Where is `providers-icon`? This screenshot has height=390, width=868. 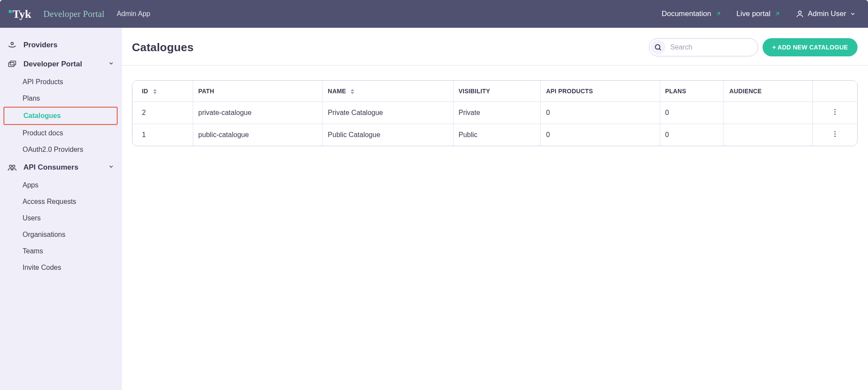 providers-icon is located at coordinates (12, 45).